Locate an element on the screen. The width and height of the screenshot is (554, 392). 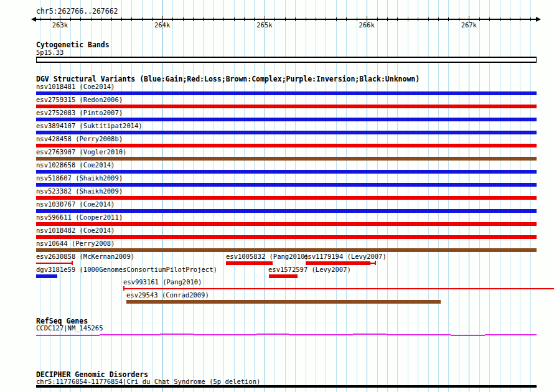
dgv-variant-label: nsv10644 (Perry2008) is located at coordinates (75, 244).